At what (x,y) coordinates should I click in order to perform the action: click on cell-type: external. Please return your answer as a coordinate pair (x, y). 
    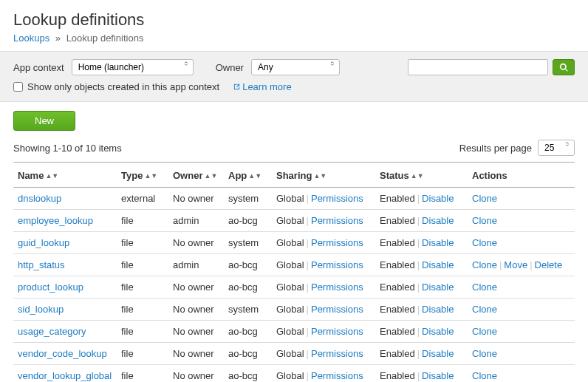
    Looking at the image, I should click on (143, 199).